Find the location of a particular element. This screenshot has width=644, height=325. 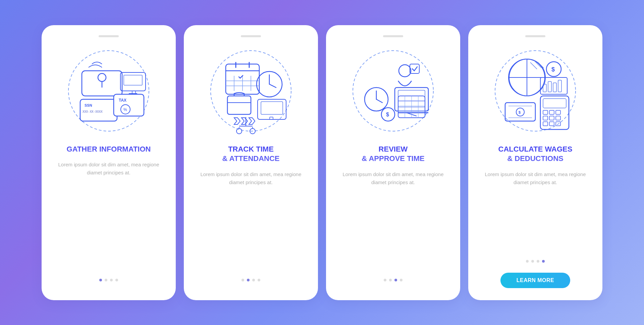

gather-information-illustration: SSN XXX-XX-XXXX TAX % is located at coordinates (109, 91).